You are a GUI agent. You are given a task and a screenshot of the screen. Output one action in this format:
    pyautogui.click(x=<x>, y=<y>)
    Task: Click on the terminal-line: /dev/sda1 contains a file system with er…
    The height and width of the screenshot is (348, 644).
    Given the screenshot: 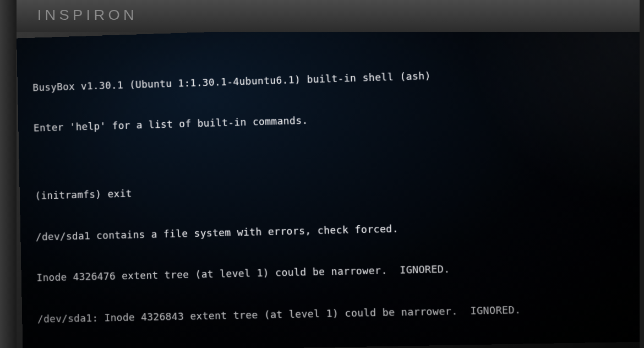 What is the action you would take?
    pyautogui.click(x=340, y=230)
    